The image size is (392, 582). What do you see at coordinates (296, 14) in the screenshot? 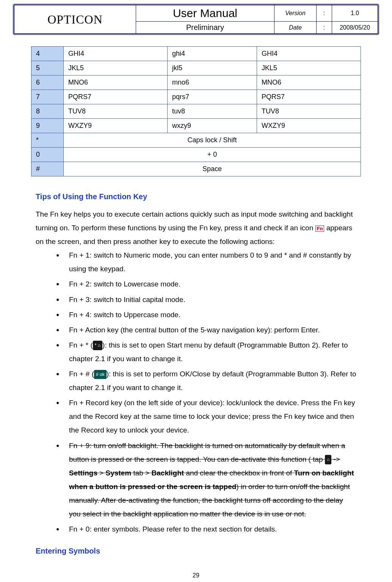
I see `version-label: Version` at bounding box center [296, 14].